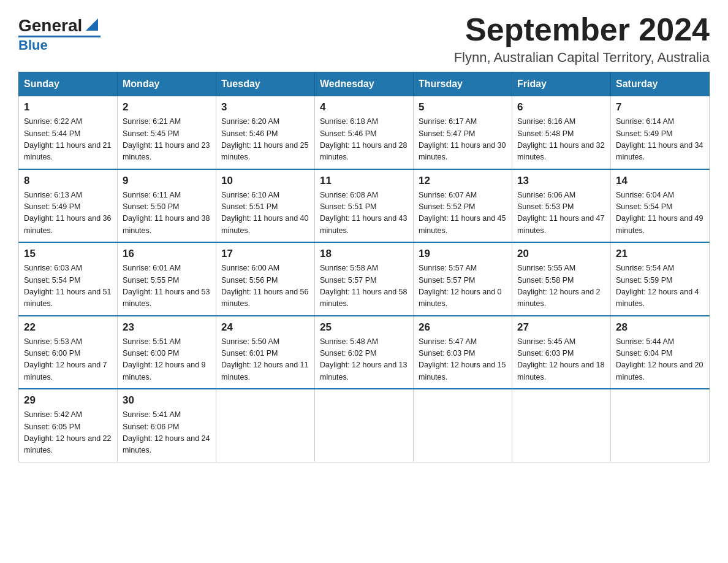 Image resolution: width=728 pixels, height=563 pixels. Describe the element at coordinates (266, 85) in the screenshot. I see `day-header-tuesday: Tuesday` at that location.